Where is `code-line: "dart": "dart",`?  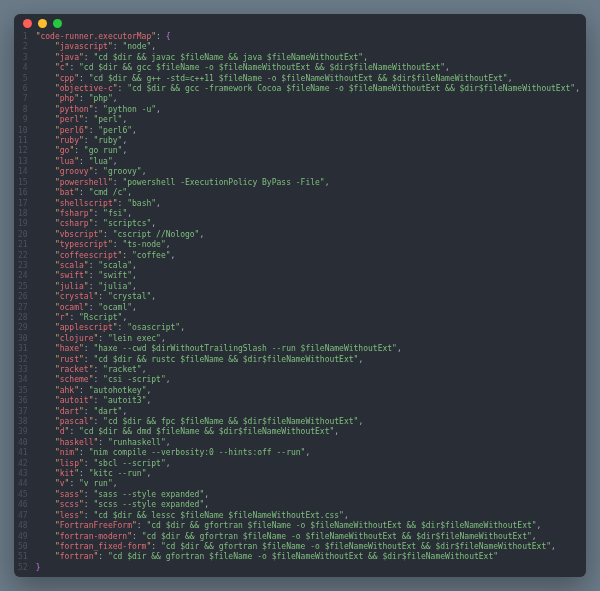 code-line: "dart": "dart", is located at coordinates (311, 412).